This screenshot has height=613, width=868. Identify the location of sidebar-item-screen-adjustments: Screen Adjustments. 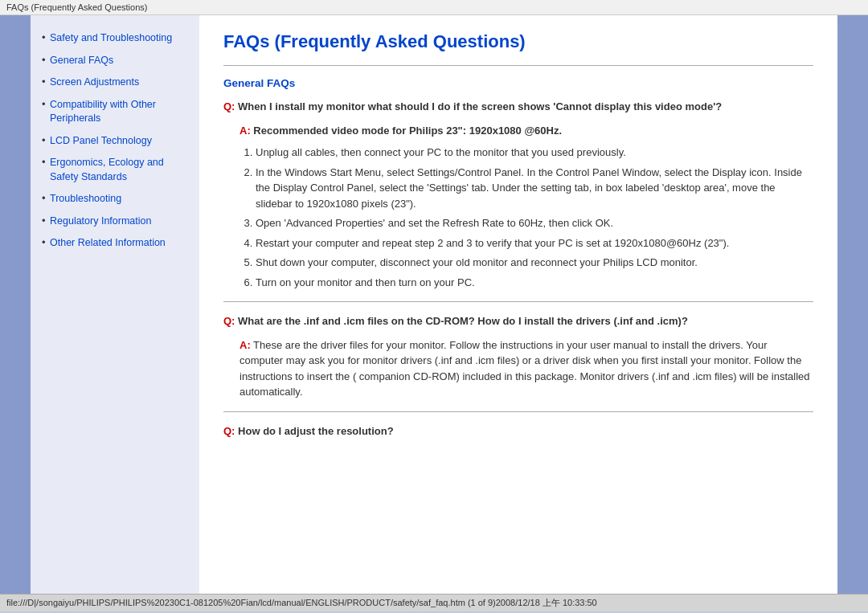
(117, 83).